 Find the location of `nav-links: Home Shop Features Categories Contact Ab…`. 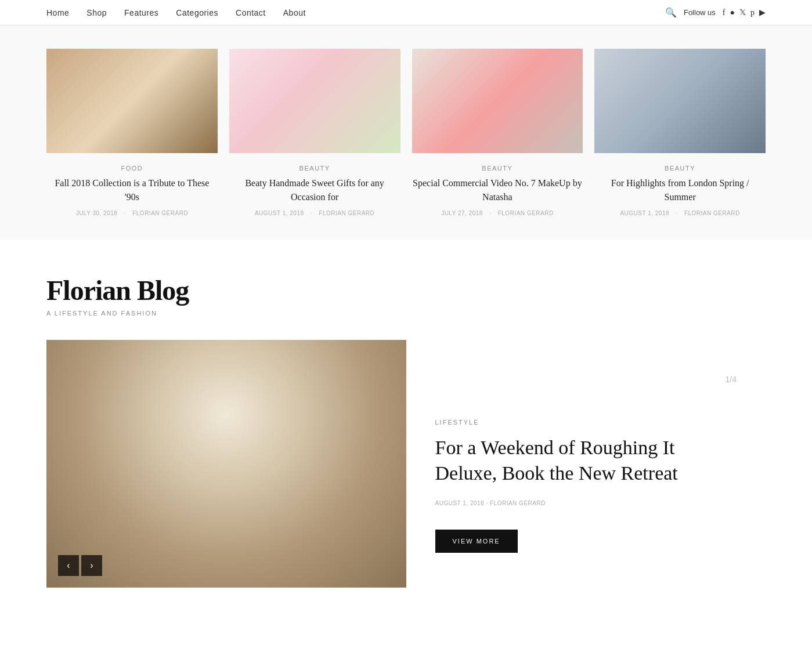

nav-links: Home Shop Features Categories Contact Ab… is located at coordinates (176, 13).